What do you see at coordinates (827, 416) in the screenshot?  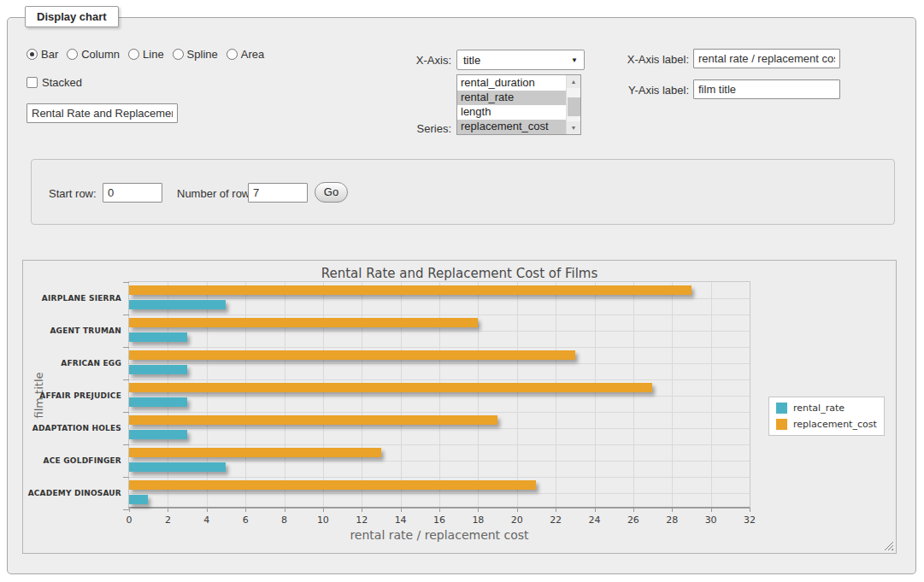 I see `chart-legend: rental_ratereplacement_cost` at bounding box center [827, 416].